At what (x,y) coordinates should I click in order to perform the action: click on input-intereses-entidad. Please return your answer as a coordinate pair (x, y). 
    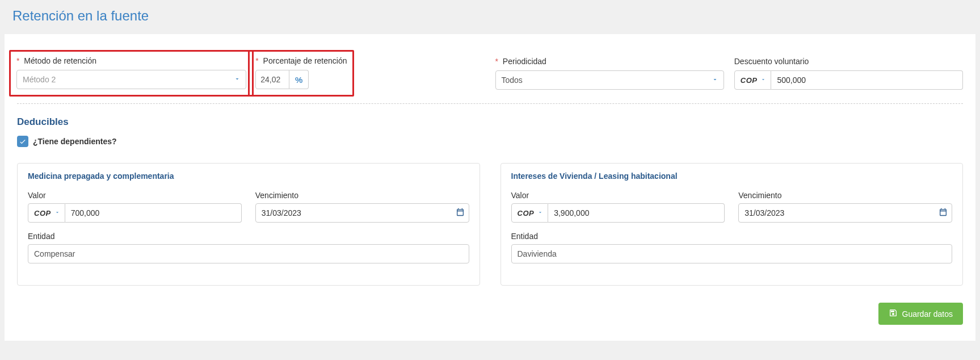
    Looking at the image, I should click on (732, 254).